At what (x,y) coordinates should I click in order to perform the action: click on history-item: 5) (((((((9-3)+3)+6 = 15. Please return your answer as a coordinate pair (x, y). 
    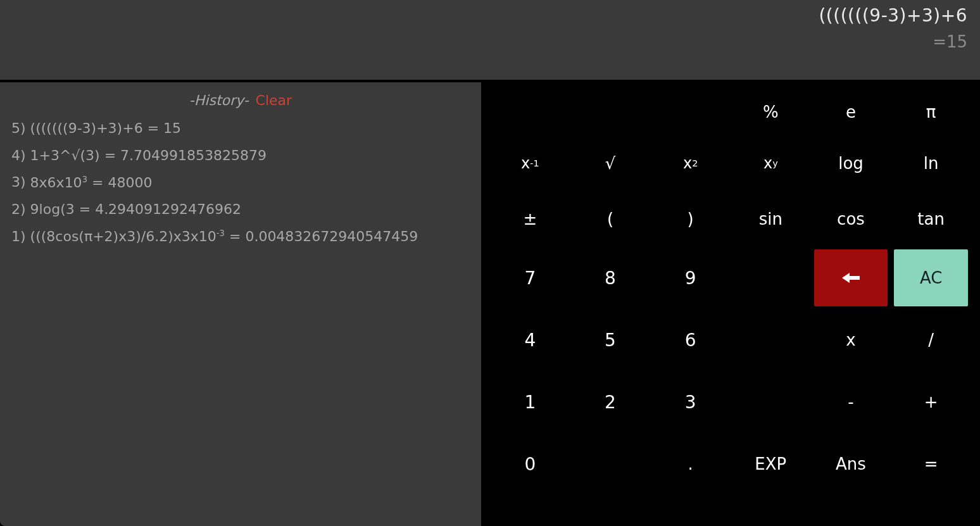
    Looking at the image, I should click on (241, 129).